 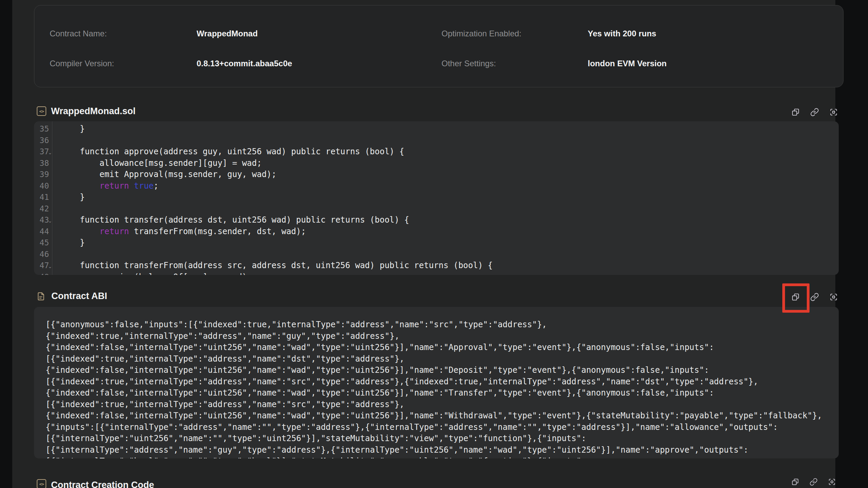 What do you see at coordinates (41, 175) in the screenshot?
I see `line-number: 39` at bounding box center [41, 175].